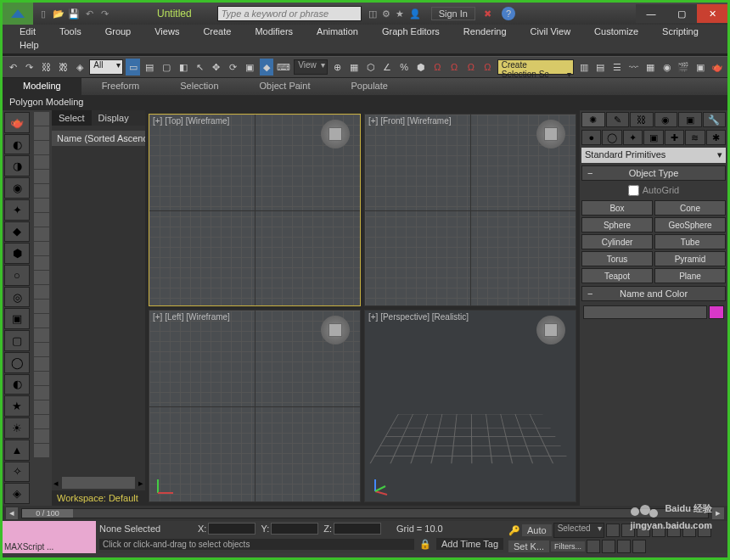  I want to click on ref-coord-dropdown: View, so click(311, 67).